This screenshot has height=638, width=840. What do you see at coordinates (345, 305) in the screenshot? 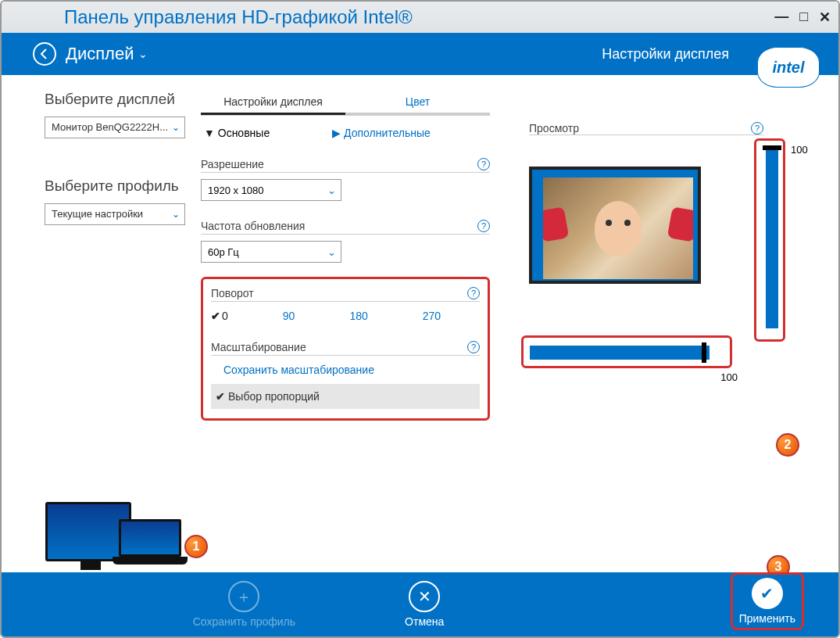
I see `rotation-block: Поворот ? 0 90 180 270` at bounding box center [345, 305].